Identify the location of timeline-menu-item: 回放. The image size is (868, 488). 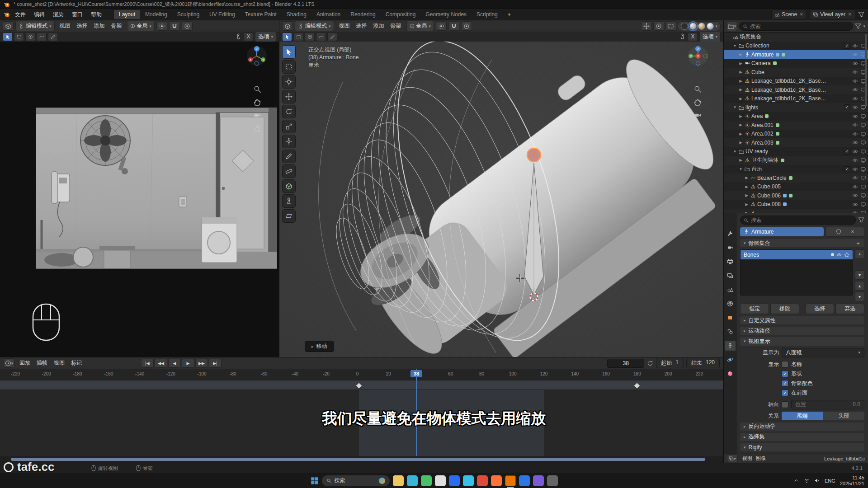
(25, 363).